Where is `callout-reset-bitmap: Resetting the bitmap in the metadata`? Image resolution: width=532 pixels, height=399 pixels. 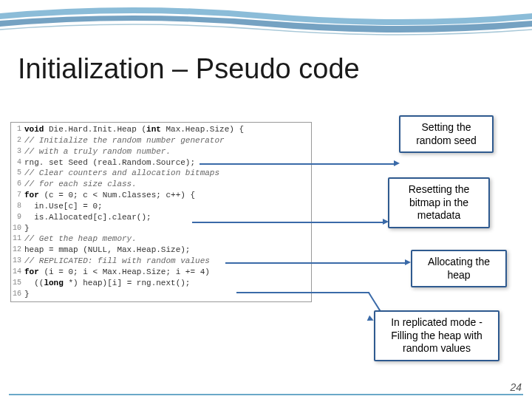
callout-reset-bitmap: Resetting the bitmap in the metadata is located at coordinates (439, 202).